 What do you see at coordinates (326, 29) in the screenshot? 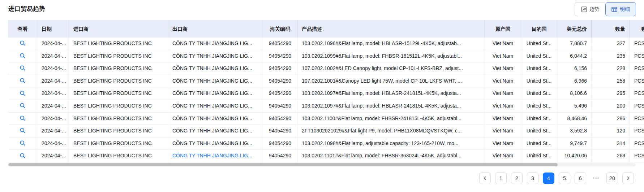
I see `table-header-row: 查看日期进口商出口商海关编码产品描述原产国目的国美元总价数量数量单位` at bounding box center [326, 29].